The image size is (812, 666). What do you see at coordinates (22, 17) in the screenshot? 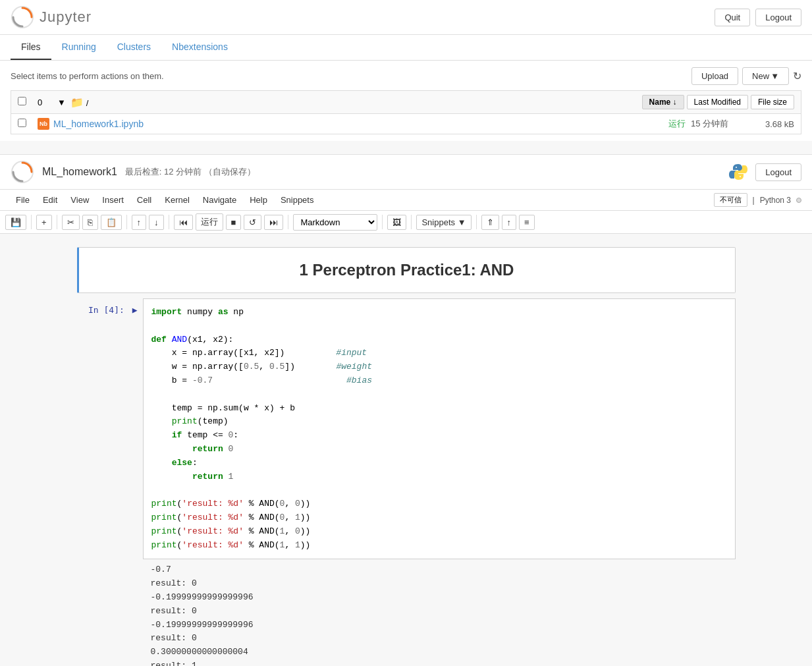
I see `jupyter-logo-icon` at bounding box center [22, 17].